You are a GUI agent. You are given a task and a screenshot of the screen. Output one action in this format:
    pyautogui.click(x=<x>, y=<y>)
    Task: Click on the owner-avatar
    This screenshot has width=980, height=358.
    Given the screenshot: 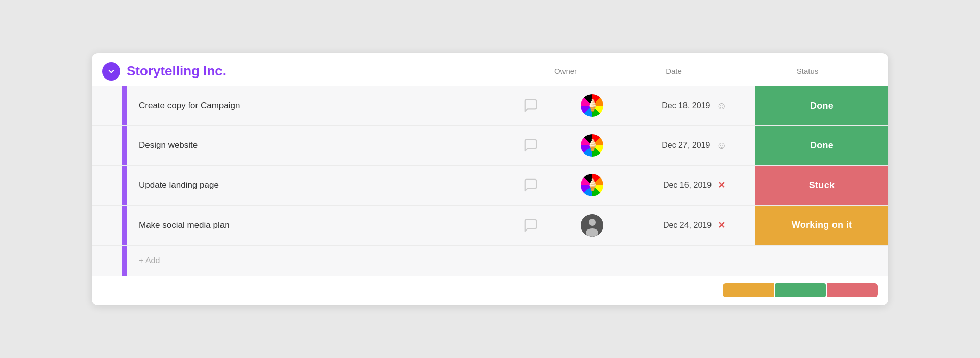 What is the action you would take?
    pyautogui.click(x=592, y=225)
    